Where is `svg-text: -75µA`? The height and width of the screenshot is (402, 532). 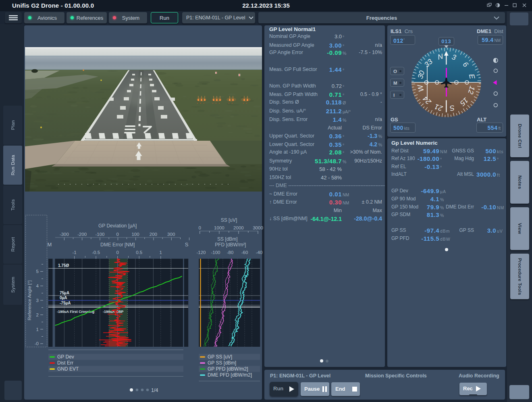
svg-text: -75µA is located at coordinates (65, 303).